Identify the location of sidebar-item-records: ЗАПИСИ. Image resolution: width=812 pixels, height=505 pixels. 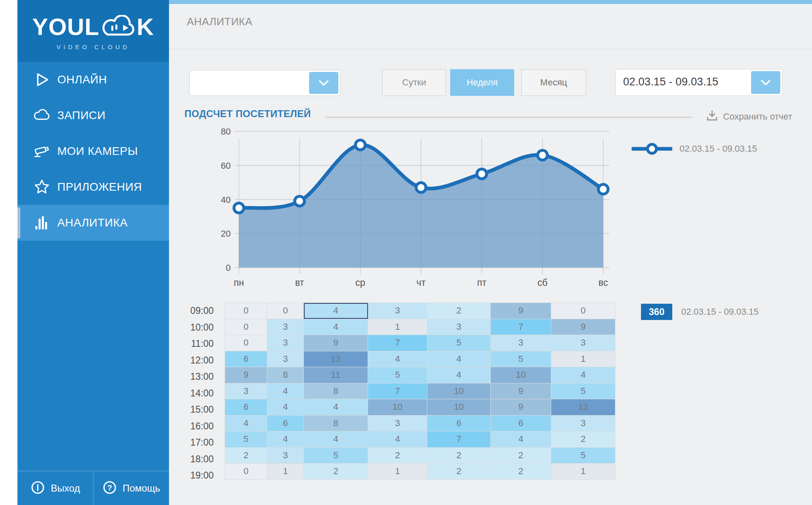
(93, 115).